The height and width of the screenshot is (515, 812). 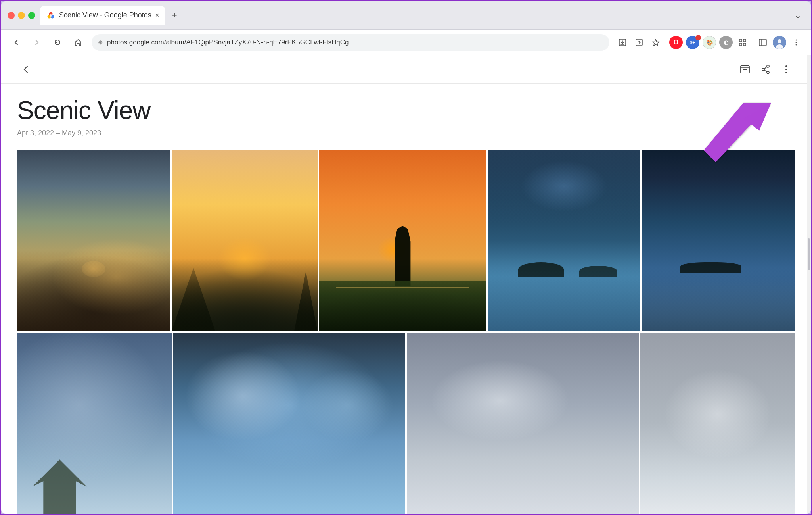 What do you see at coordinates (78, 42) in the screenshot?
I see `home-button` at bounding box center [78, 42].